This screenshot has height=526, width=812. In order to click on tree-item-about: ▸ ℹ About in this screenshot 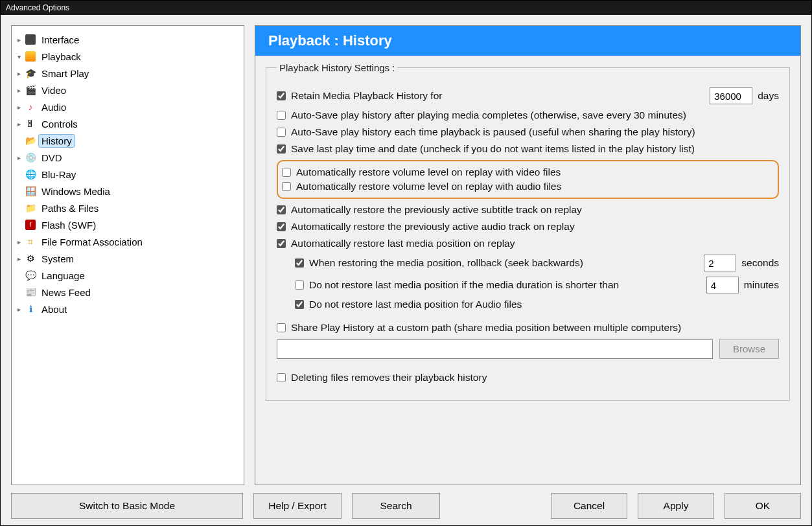, I will do `click(128, 309)`.